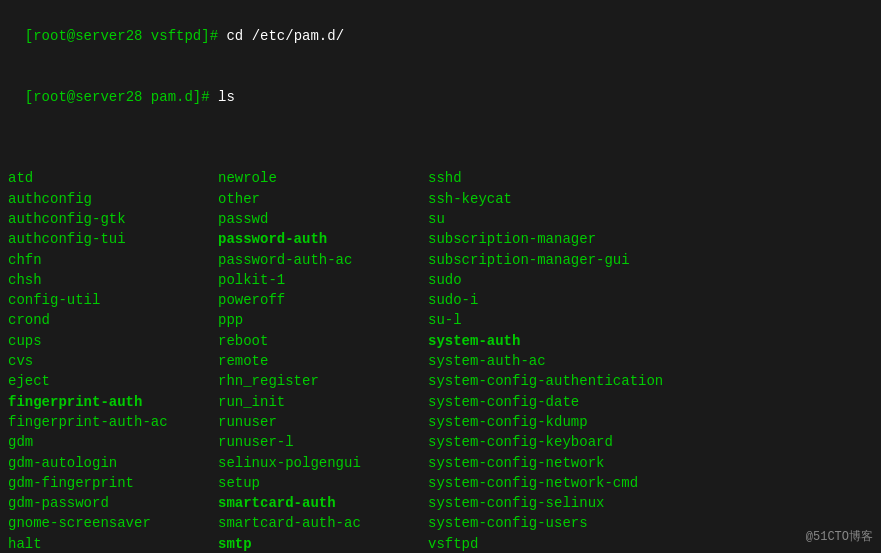  Describe the element at coordinates (226, 97) in the screenshot. I see `line2-cmd: ls` at that location.